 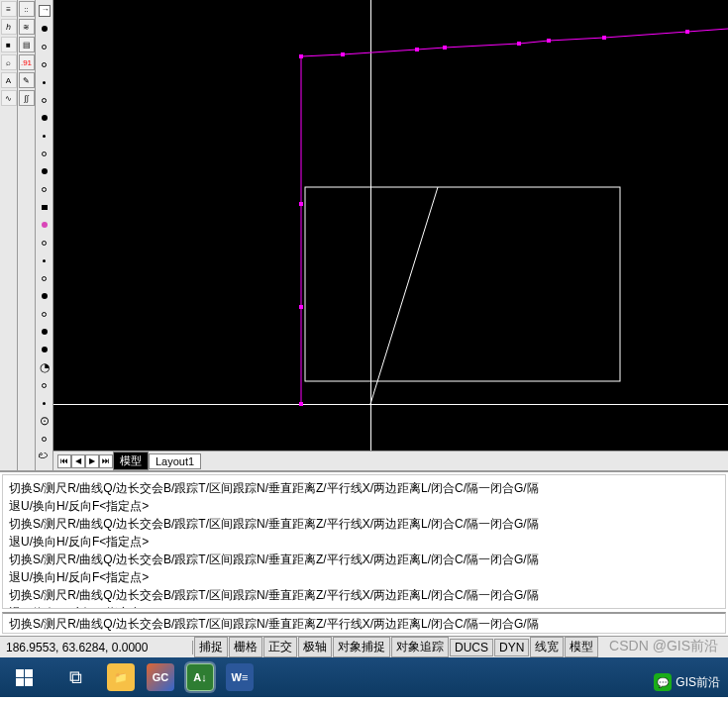 What do you see at coordinates (663, 682) in the screenshot?
I see `wechat-icon: 💬` at bounding box center [663, 682].